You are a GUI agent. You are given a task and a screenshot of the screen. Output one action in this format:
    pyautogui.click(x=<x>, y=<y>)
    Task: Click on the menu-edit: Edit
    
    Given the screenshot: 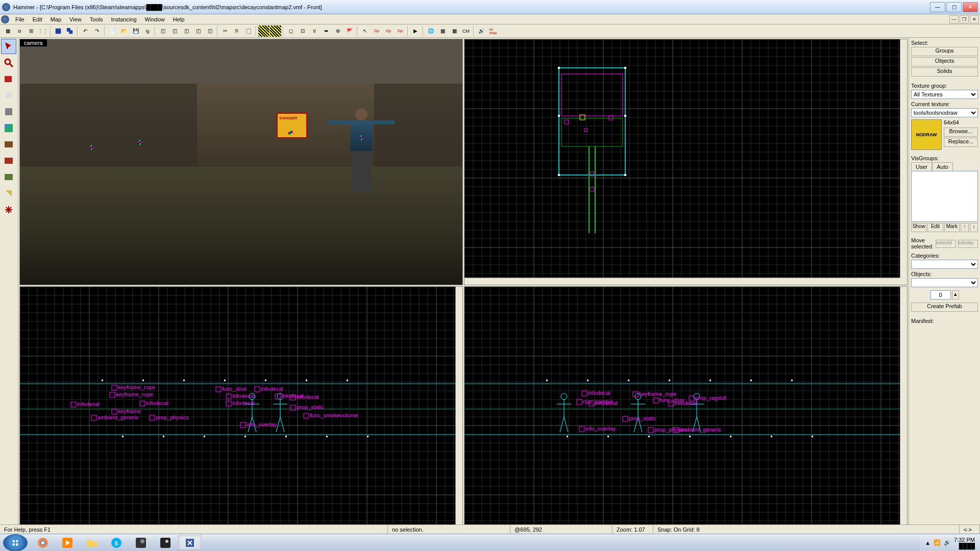 What is the action you would take?
    pyautogui.click(x=38, y=19)
    